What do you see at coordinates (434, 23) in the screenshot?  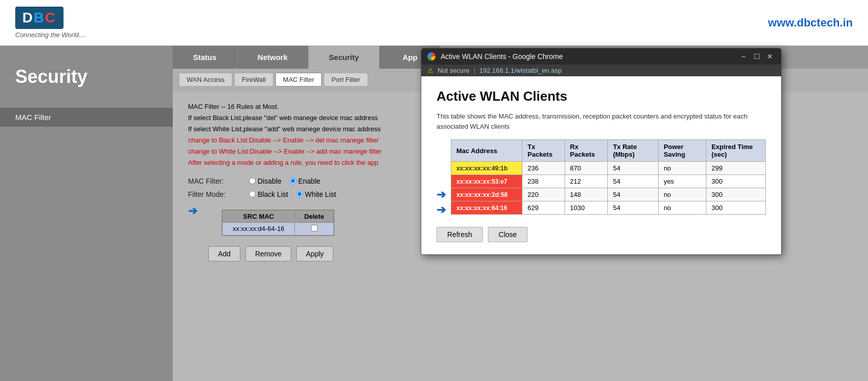 I see `header: DBC Connecting the World.... www.dbctech…` at bounding box center [434, 23].